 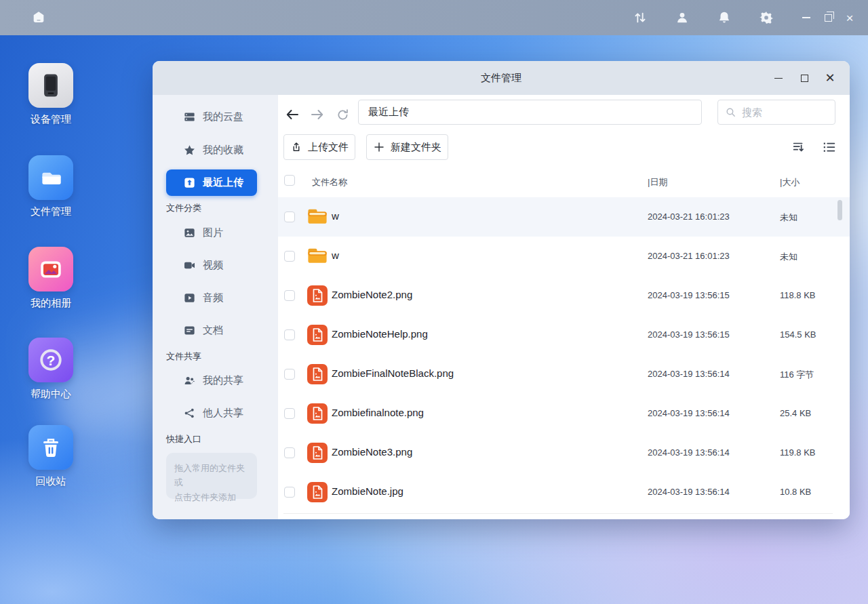 What do you see at coordinates (342, 115) in the screenshot?
I see `refresh-button` at bounding box center [342, 115].